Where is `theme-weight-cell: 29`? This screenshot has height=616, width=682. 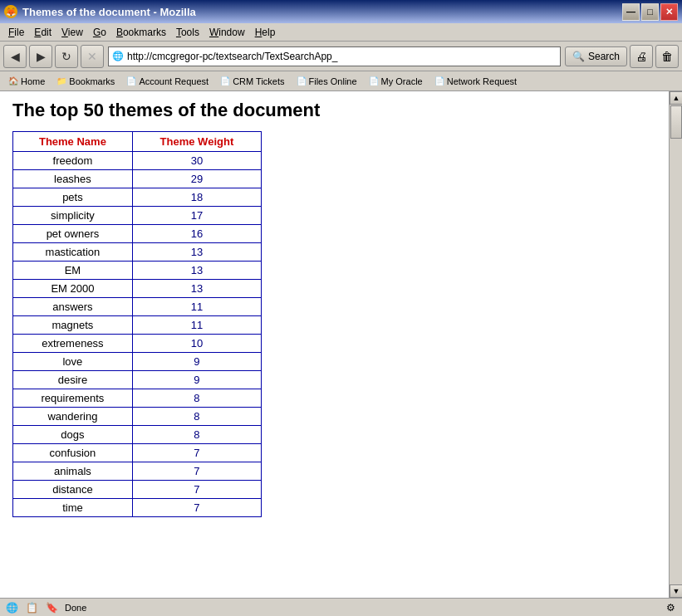 theme-weight-cell: 29 is located at coordinates (196, 179).